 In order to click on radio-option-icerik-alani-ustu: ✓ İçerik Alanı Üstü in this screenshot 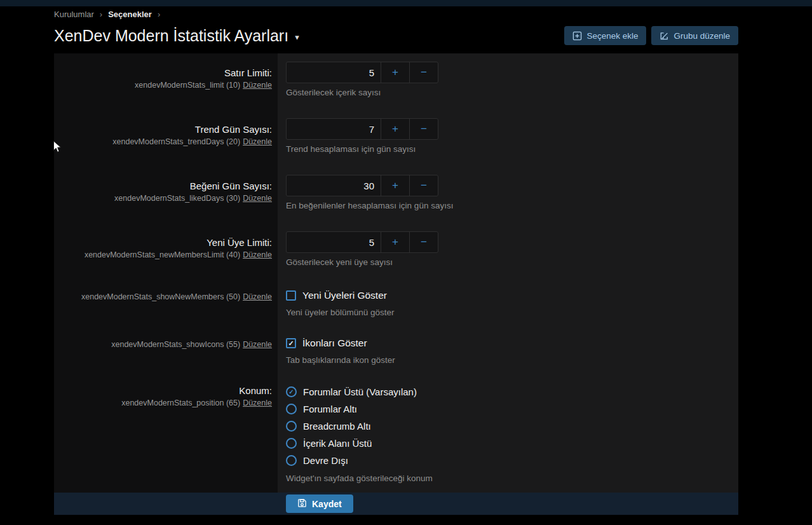, I will do `click(512, 444)`.